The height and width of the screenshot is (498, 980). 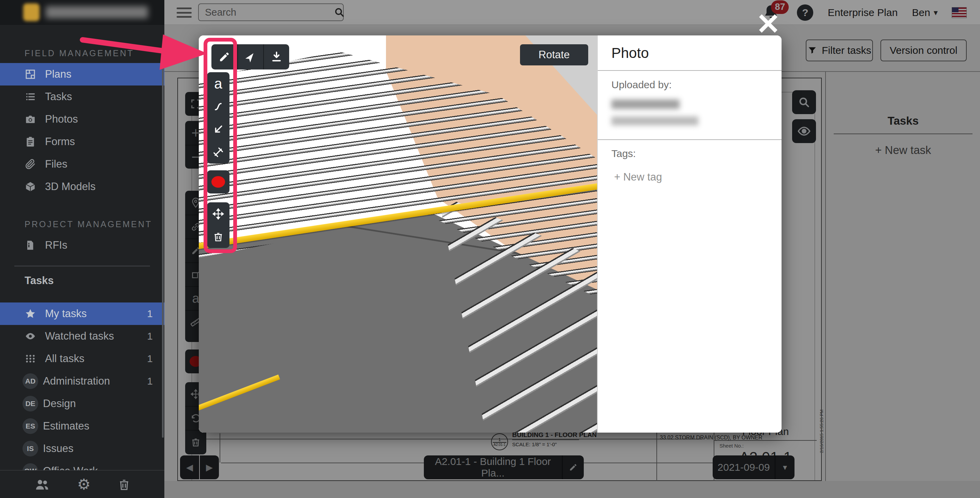 I want to click on grid-icon, so click(x=35, y=359).